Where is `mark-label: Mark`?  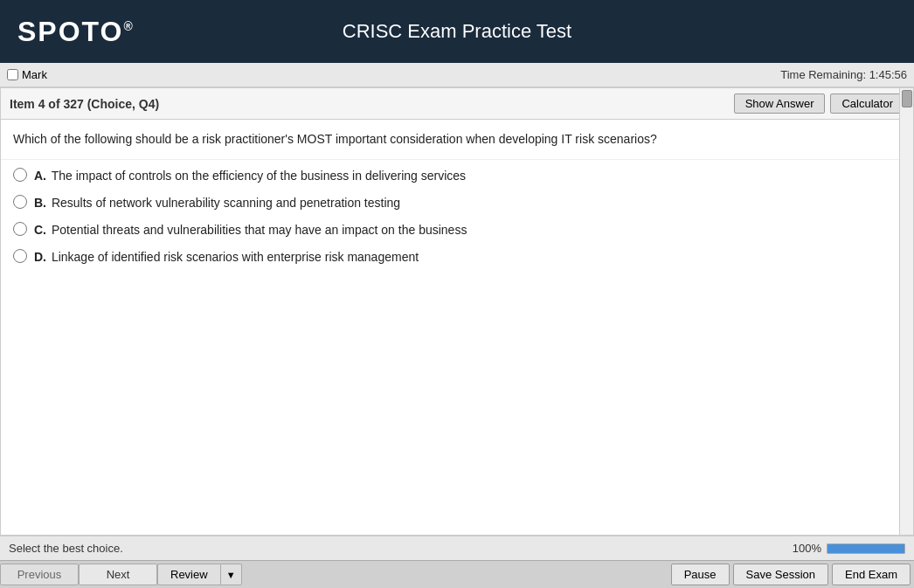
mark-label: Mark is located at coordinates (27, 75).